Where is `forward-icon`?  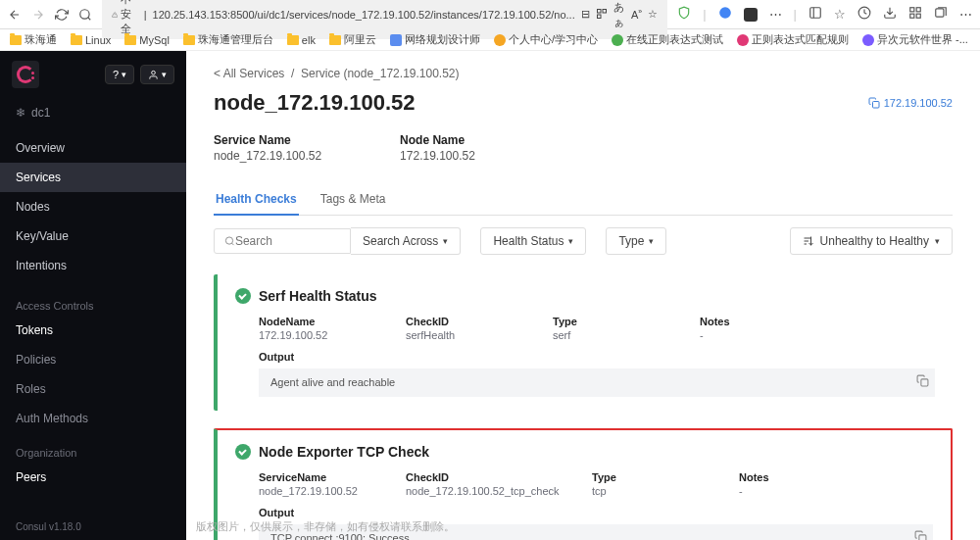 forward-icon is located at coordinates (38, 15).